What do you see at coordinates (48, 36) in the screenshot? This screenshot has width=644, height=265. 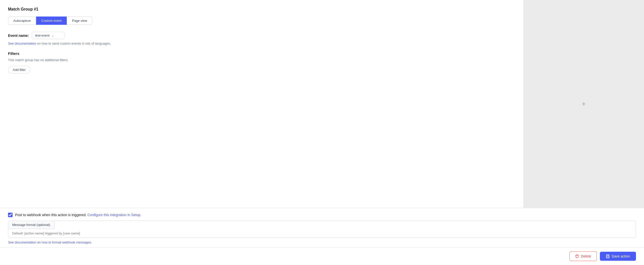 I see `event-name-select: test-event ⌄` at bounding box center [48, 36].